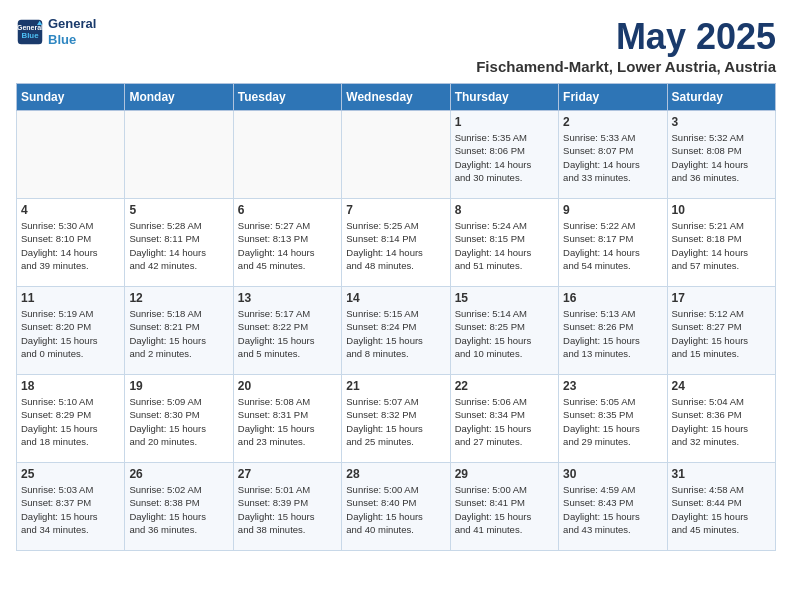 Image resolution: width=792 pixels, height=612 pixels. I want to click on day-info: Sunrise: 5:08 AM Sunset: 8:31 PM Dayligh…, so click(288, 422).